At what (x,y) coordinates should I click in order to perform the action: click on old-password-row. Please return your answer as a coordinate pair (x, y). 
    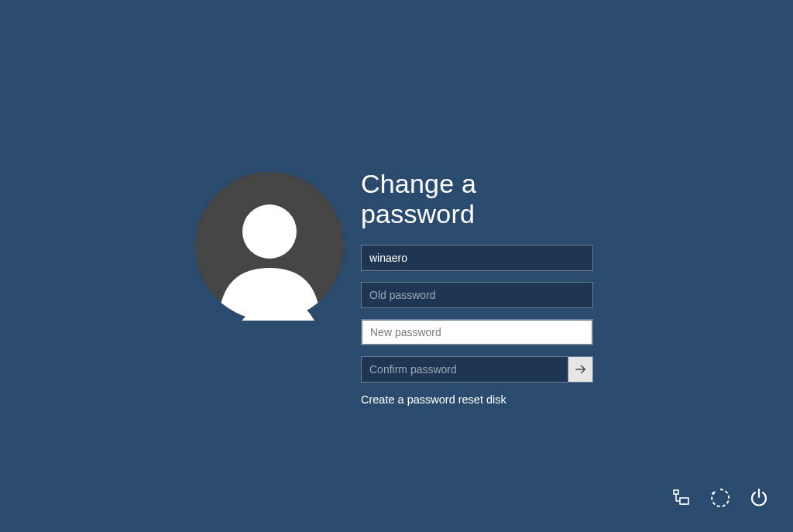
    Looking at the image, I should click on (477, 295).